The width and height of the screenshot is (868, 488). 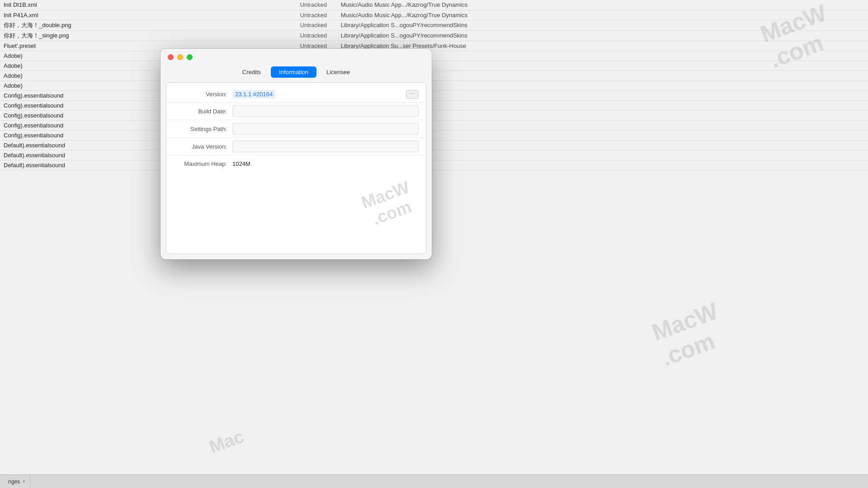 I want to click on tab-licensee: Licensee, so click(x=338, y=72).